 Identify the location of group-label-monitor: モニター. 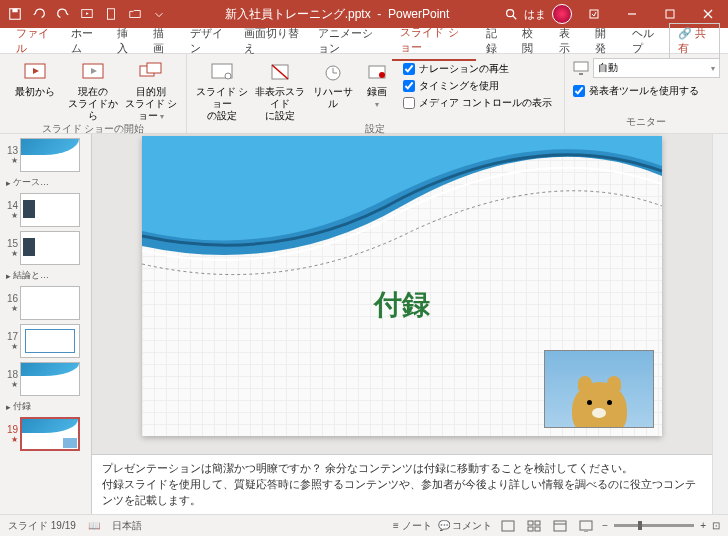
(646, 122).